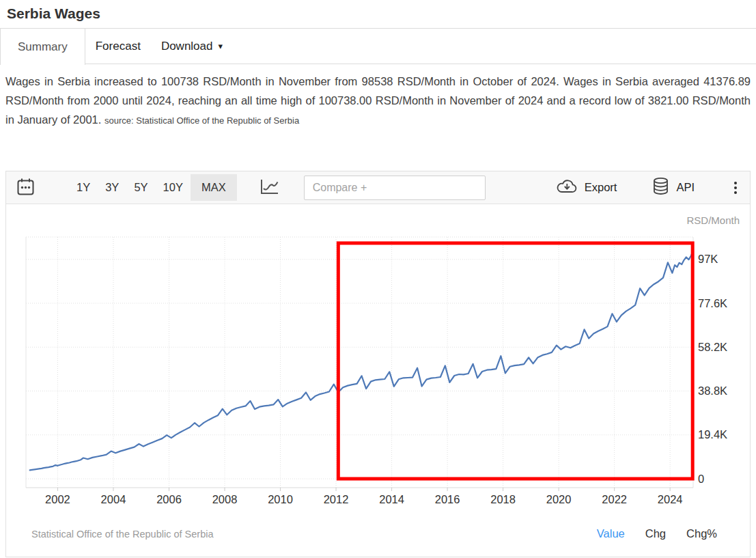 Image resolution: width=756 pixels, height=558 pixels. What do you see at coordinates (448, 499) in the screenshot?
I see `x-tick-label: 2016` at bounding box center [448, 499].